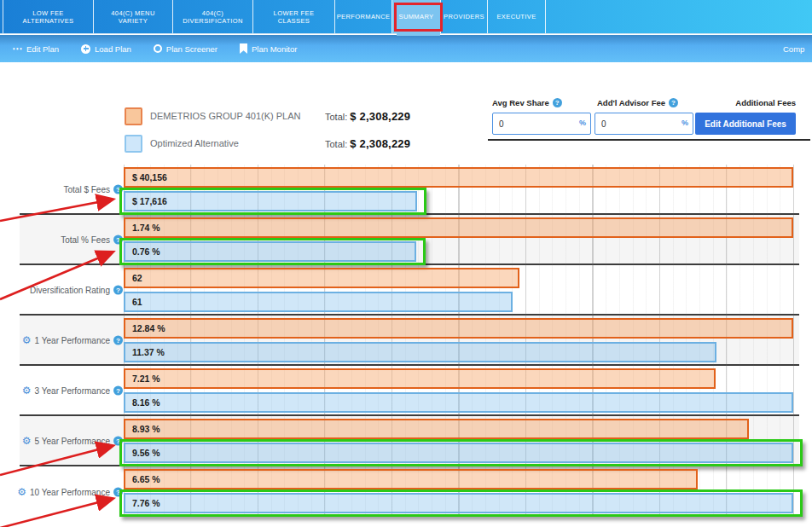  I want to click on additional-fees-label: Additional Fees, so click(745, 102).